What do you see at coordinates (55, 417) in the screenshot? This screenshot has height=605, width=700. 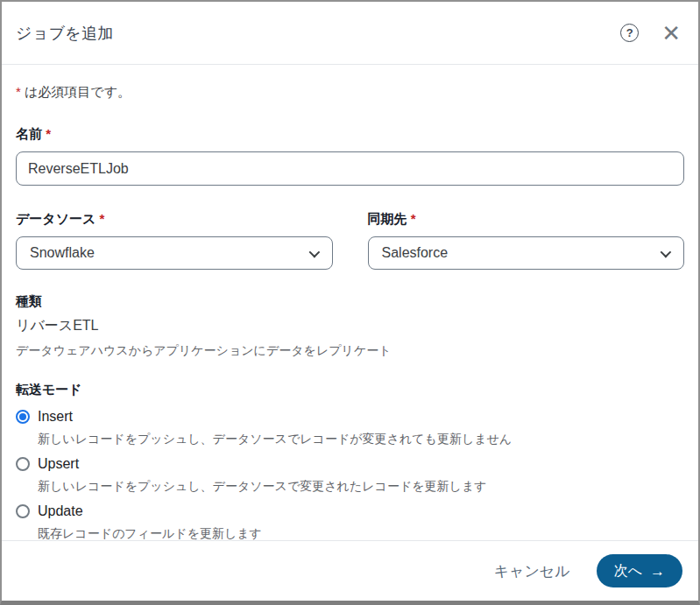 I see `radio-label-insert: Insert` at bounding box center [55, 417].